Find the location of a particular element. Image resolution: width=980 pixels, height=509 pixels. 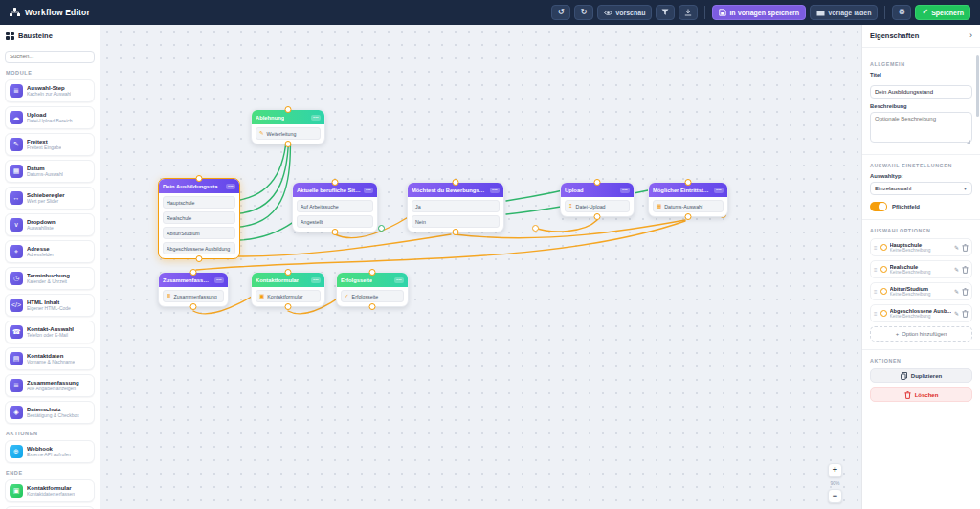

sidebar-item-schieberegler: ↔SchiebereglerWert per Slider is located at coordinates (50, 198).